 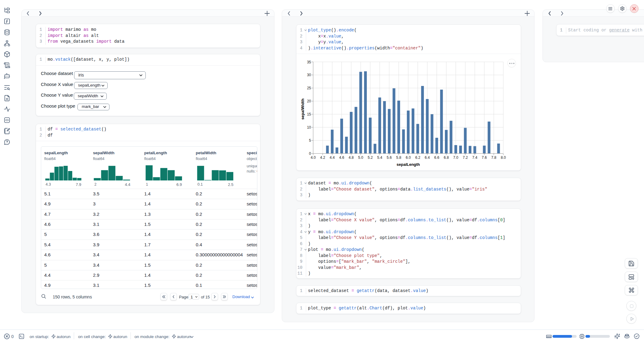 I want to click on svg-text: 7.0, so click(x=456, y=158).